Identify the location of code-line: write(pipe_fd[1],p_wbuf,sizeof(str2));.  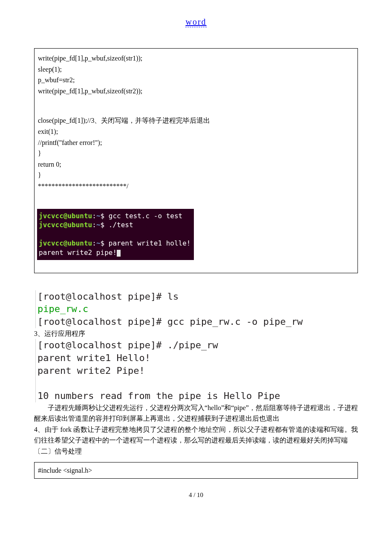
(196, 91).